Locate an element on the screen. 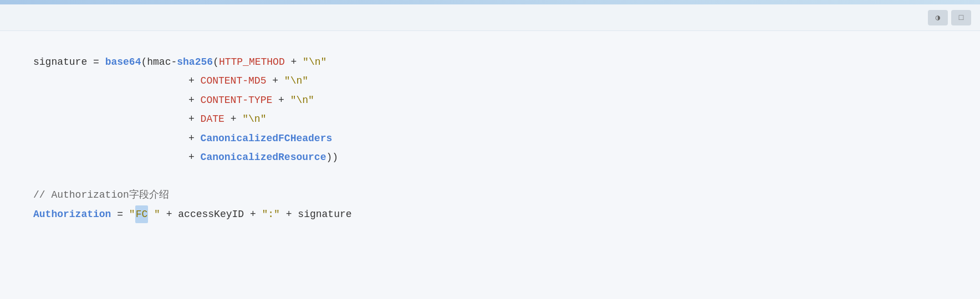  plus-1: + is located at coordinates (294, 62).